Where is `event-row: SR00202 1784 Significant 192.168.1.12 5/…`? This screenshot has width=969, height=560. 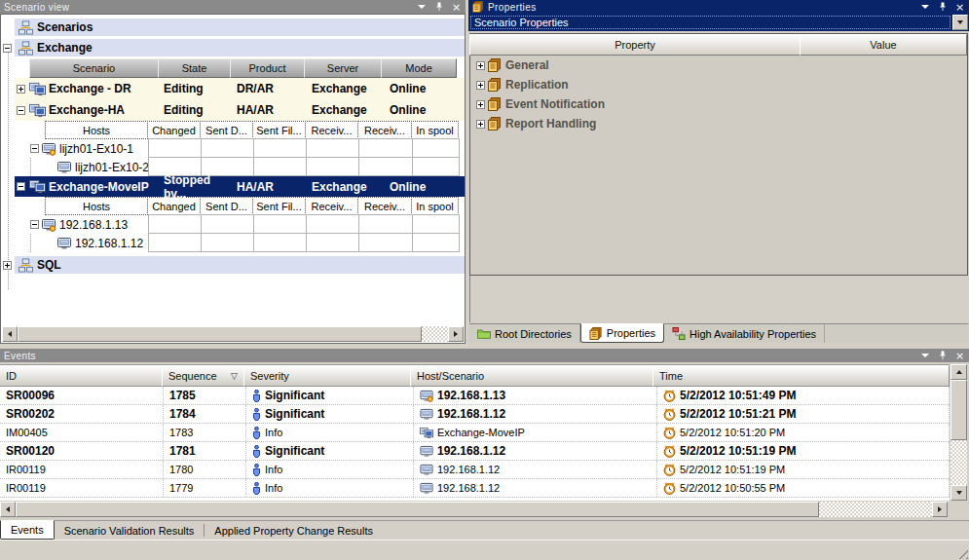 event-row: SR00202 1784 Significant 192.168.1.12 5/… is located at coordinates (475, 415).